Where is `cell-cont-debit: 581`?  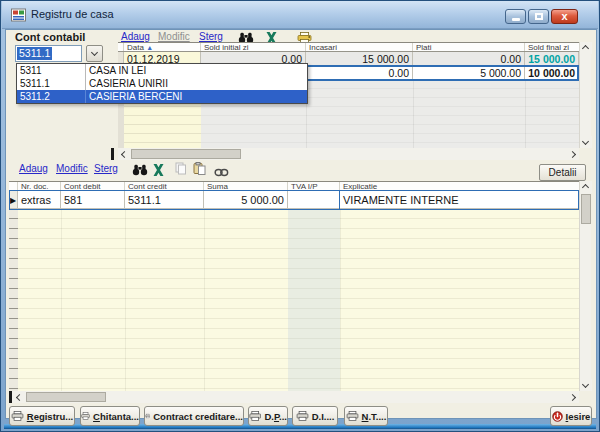
cell-cont-debit: 581 is located at coordinates (93, 200).